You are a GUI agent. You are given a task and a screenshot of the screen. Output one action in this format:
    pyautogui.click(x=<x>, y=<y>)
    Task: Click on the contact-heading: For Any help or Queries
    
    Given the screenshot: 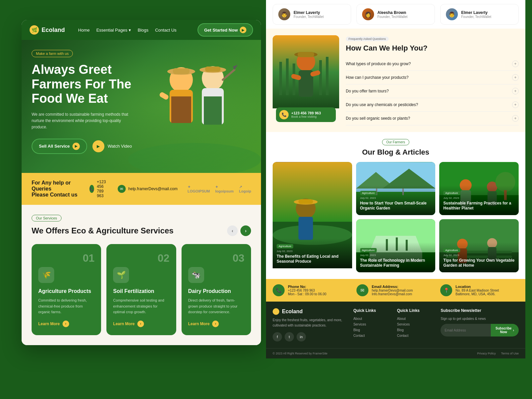 What is the action you would take?
    pyautogui.click(x=56, y=186)
    